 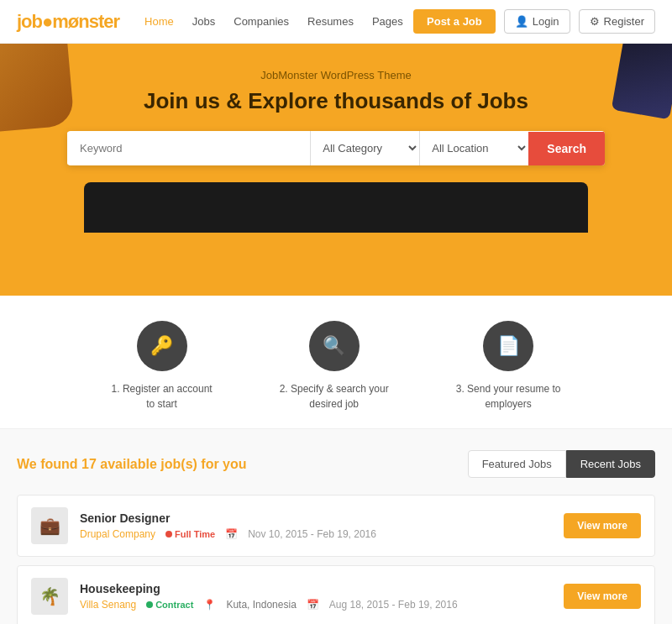 What do you see at coordinates (336, 76) in the screenshot?
I see `hero-subtitle: JobMonster WordPress Theme` at bounding box center [336, 76].